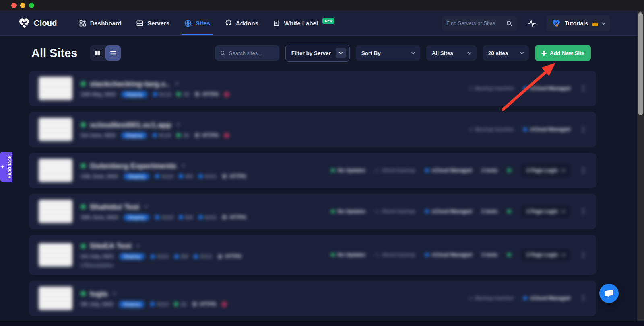 This screenshot has height=326, width=644. I want to click on all-sites-dropdown: All Sites, so click(452, 53).